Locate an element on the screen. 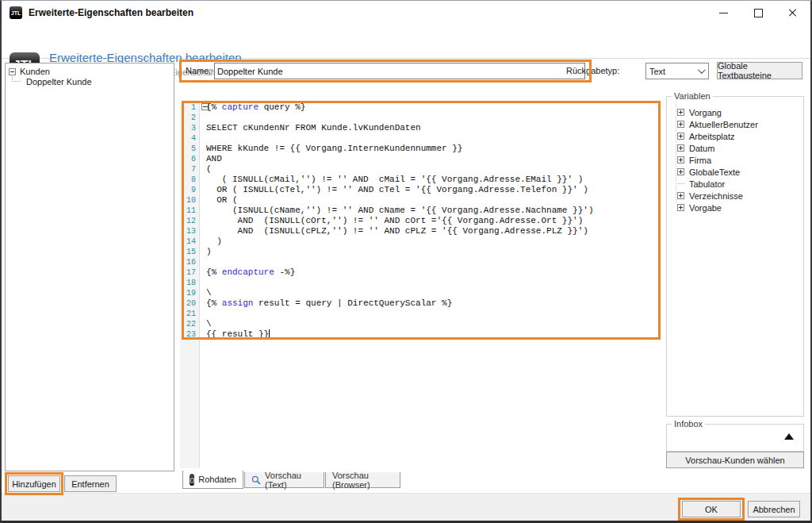  variable-label: Vorgang is located at coordinates (706, 113).